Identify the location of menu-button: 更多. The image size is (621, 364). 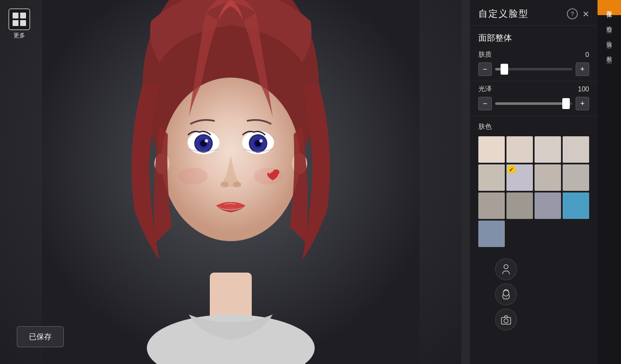
(19, 24).